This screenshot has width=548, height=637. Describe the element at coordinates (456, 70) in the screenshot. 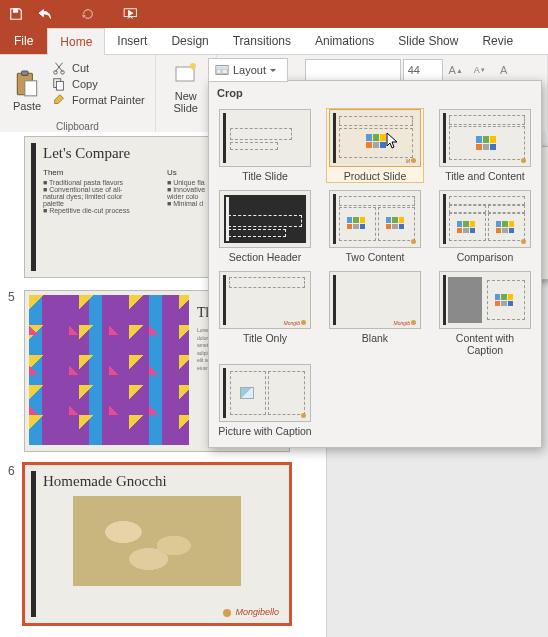

I see `grow-font-button: A▲` at that location.